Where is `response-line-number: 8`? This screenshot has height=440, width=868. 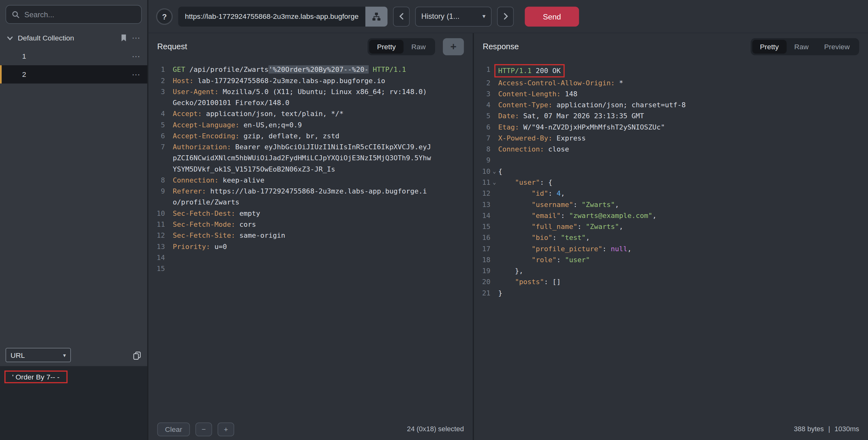 response-line-number: 8 is located at coordinates (485, 149).